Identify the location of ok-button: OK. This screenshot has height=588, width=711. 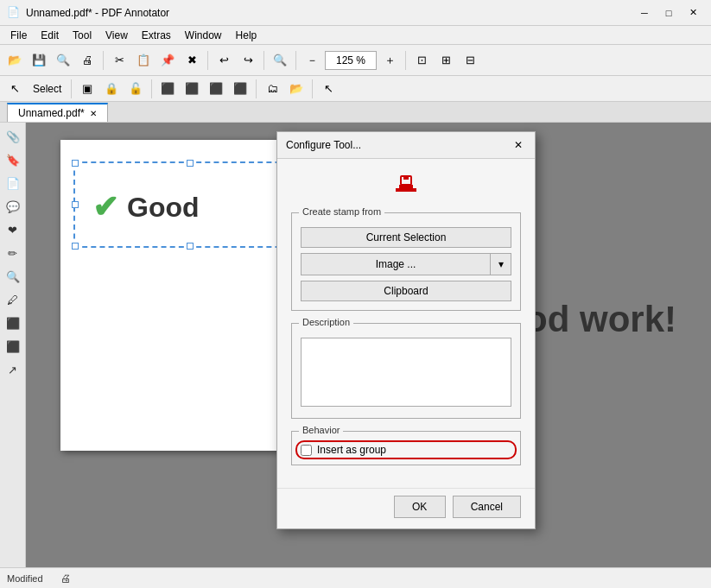
(420, 507).